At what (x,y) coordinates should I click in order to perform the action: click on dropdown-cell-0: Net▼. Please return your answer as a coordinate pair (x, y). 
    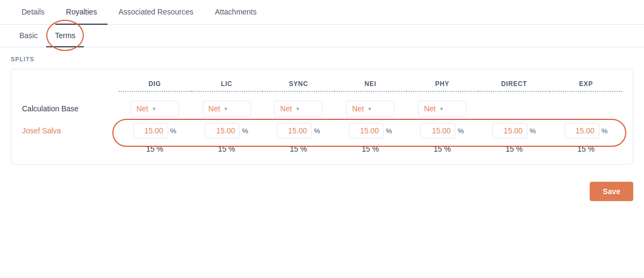
    Looking at the image, I should click on (155, 109).